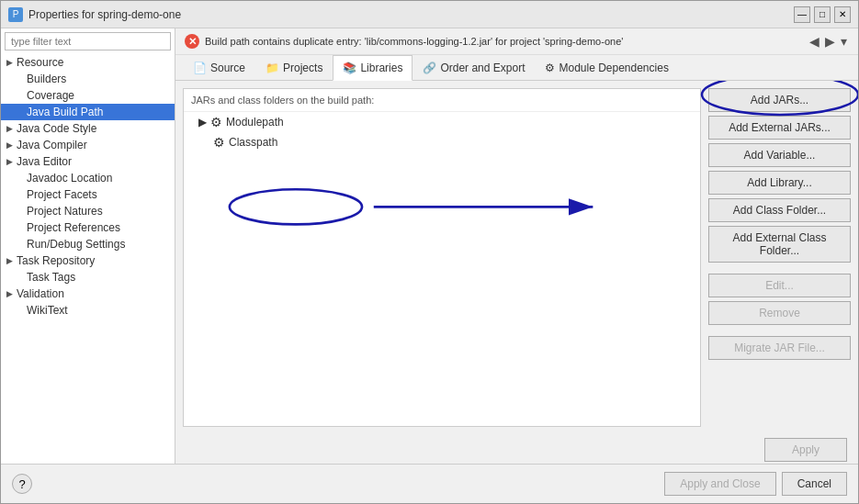 The height and width of the screenshot is (504, 859). What do you see at coordinates (779, 155) in the screenshot?
I see `add-variable-button: Add Variable...` at bounding box center [779, 155].